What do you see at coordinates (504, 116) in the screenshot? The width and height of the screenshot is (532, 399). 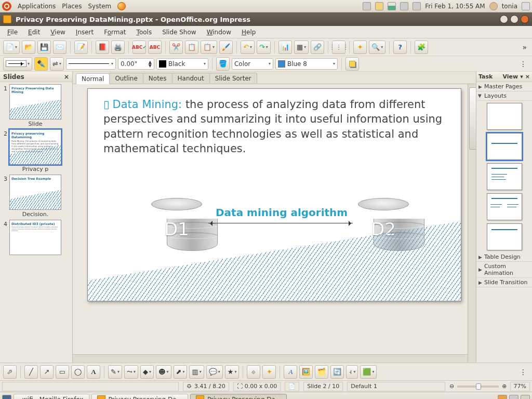 I see `layout-blank` at bounding box center [504, 116].